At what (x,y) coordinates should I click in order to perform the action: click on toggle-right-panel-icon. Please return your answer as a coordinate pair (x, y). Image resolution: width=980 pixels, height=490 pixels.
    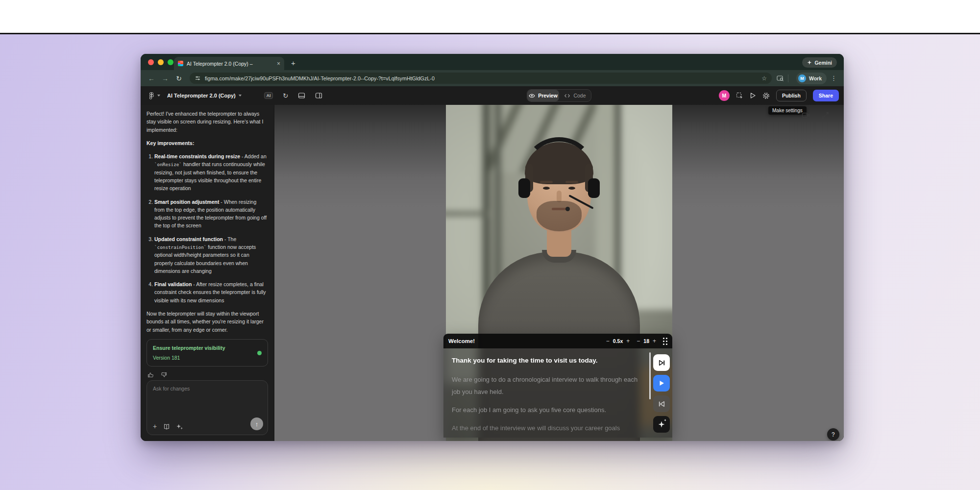
    Looking at the image, I should click on (318, 96).